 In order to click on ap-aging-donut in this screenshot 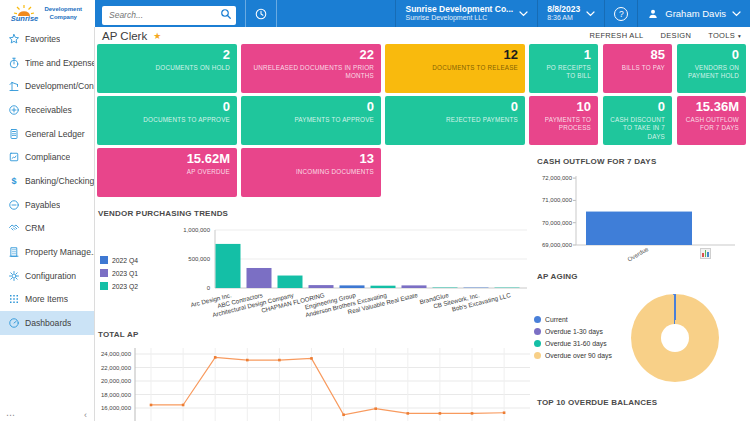, I will do `click(675, 338)`.